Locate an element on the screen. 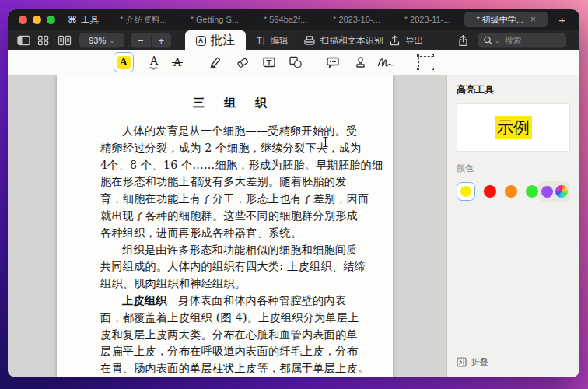 The height and width of the screenshot is (389, 588). comment-bubble-icon is located at coordinates (333, 62).